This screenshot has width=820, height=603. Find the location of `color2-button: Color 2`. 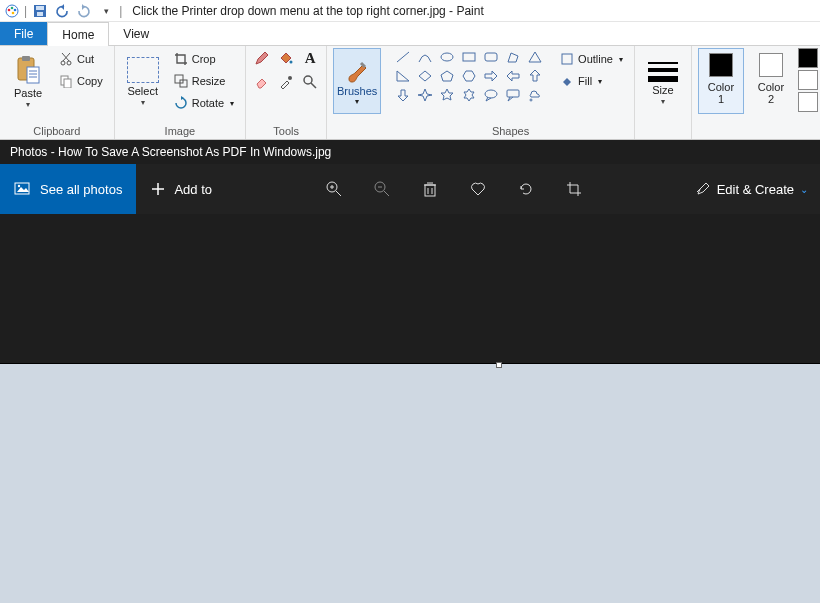

color2-button: Color 2 is located at coordinates (771, 81).